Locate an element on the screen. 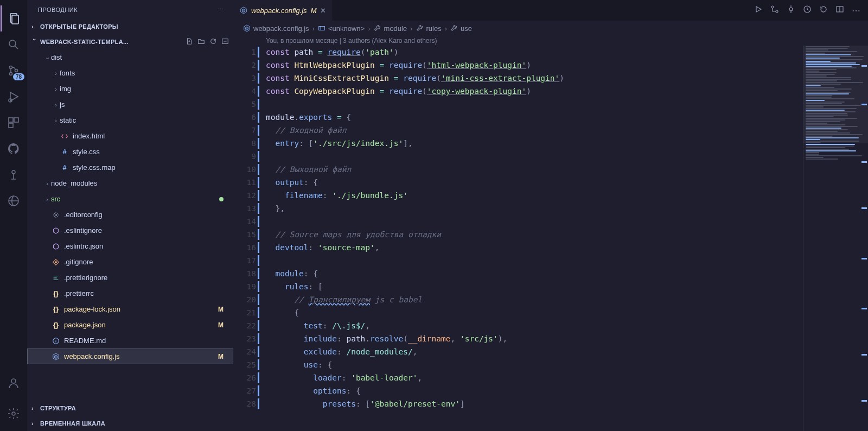  search-icon is located at coordinates (14, 45).